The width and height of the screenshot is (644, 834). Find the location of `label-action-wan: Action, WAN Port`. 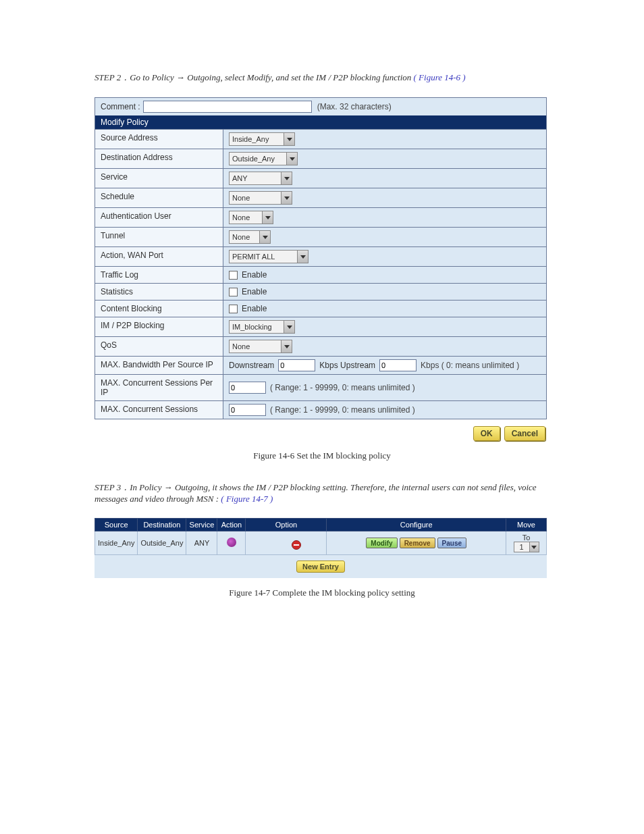

label-action-wan: Action, WAN Port is located at coordinates (159, 257).